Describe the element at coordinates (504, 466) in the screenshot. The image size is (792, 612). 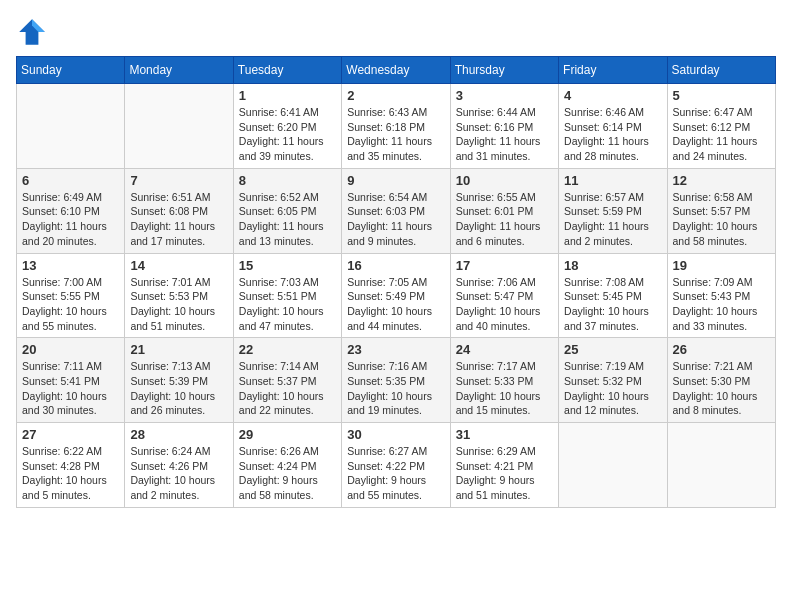
I see `calendar-day-cell: 31Sunrise: 6:29 AMSunset: 4:21 PMDayligh…` at that location.